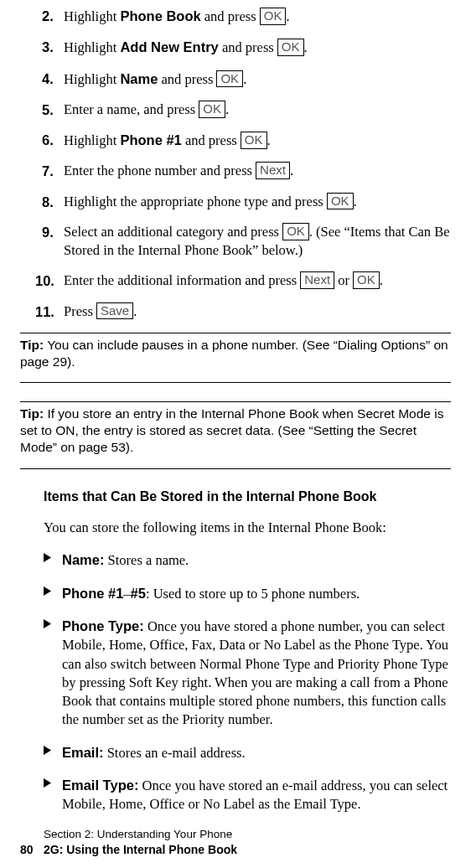  What do you see at coordinates (131, 109) in the screenshot?
I see `step-text-pre: Enter a name, and press` at bounding box center [131, 109].